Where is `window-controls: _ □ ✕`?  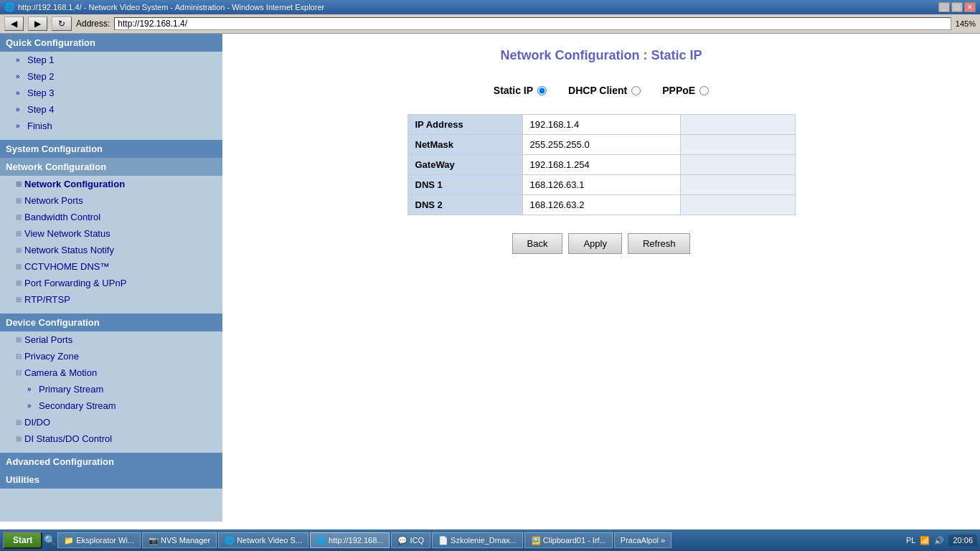
window-controls: _ □ ✕ is located at coordinates (957, 7).